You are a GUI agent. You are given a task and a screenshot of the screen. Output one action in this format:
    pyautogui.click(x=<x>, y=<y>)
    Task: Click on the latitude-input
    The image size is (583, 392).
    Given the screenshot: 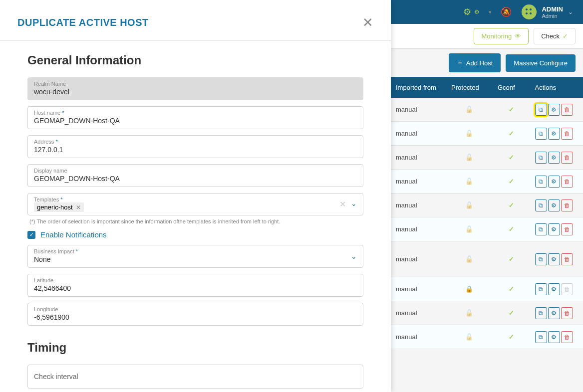 What is the action you would take?
    pyautogui.click(x=196, y=288)
    